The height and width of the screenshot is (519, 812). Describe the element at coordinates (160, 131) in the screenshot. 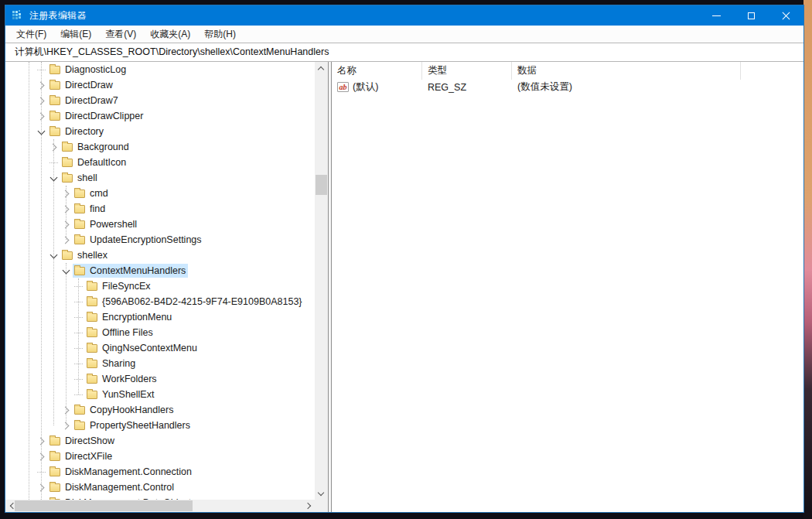

I see `tree-row: Directory` at that location.